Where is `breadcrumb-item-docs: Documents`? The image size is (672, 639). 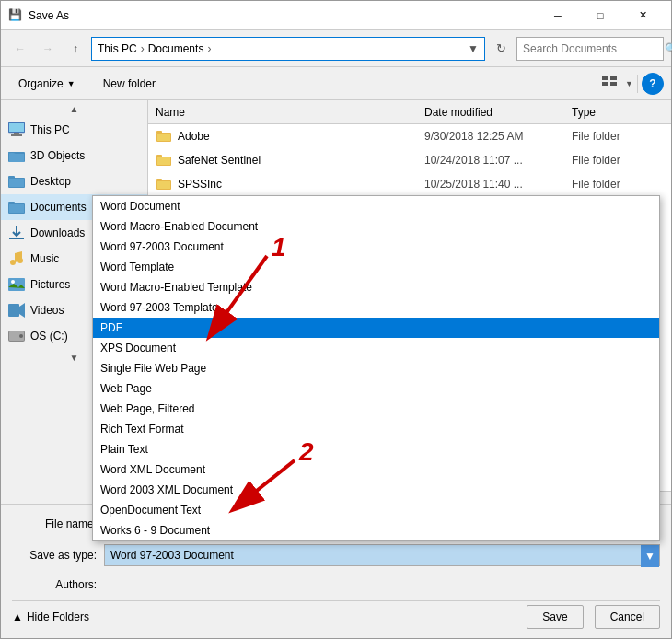
breadcrumb-item-docs: Documents is located at coordinates (177, 49).